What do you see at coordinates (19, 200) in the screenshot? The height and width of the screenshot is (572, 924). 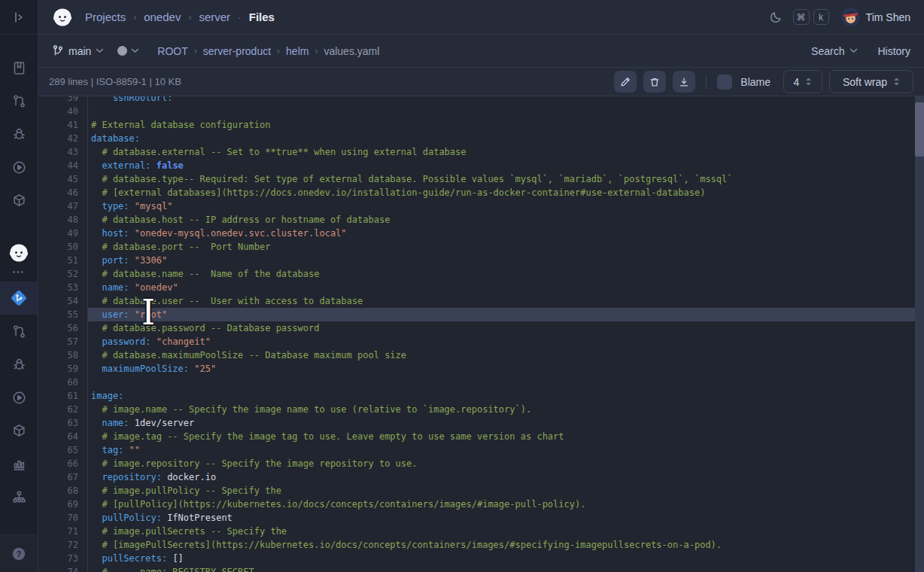 I see `sidebar-item-packages` at bounding box center [19, 200].